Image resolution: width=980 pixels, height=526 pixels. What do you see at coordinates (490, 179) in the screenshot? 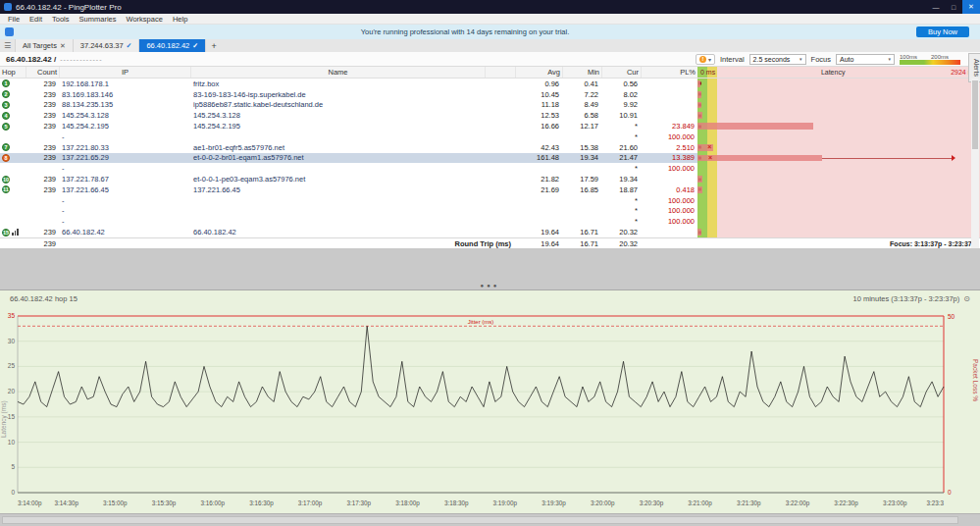
I see `table-row: 10239137.221.78.67et-0-0-1-pe03-eqam3.as…` at bounding box center [490, 179].